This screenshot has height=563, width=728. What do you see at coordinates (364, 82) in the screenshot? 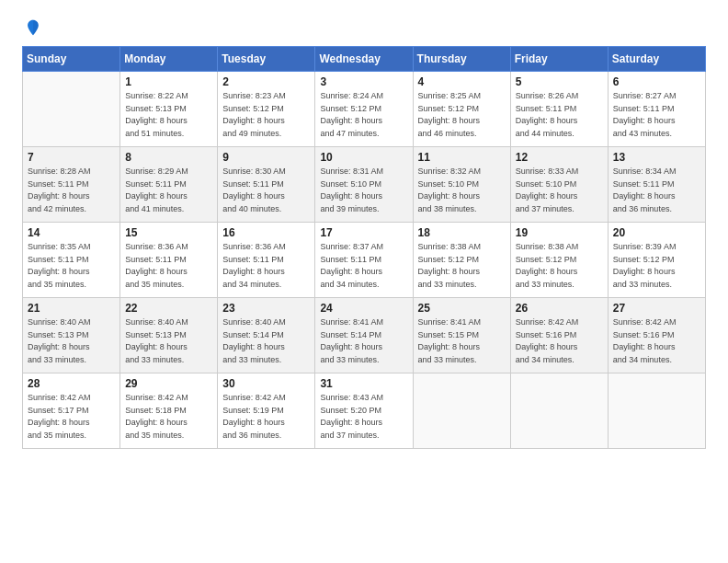
I see `day-number: 3` at bounding box center [364, 82].